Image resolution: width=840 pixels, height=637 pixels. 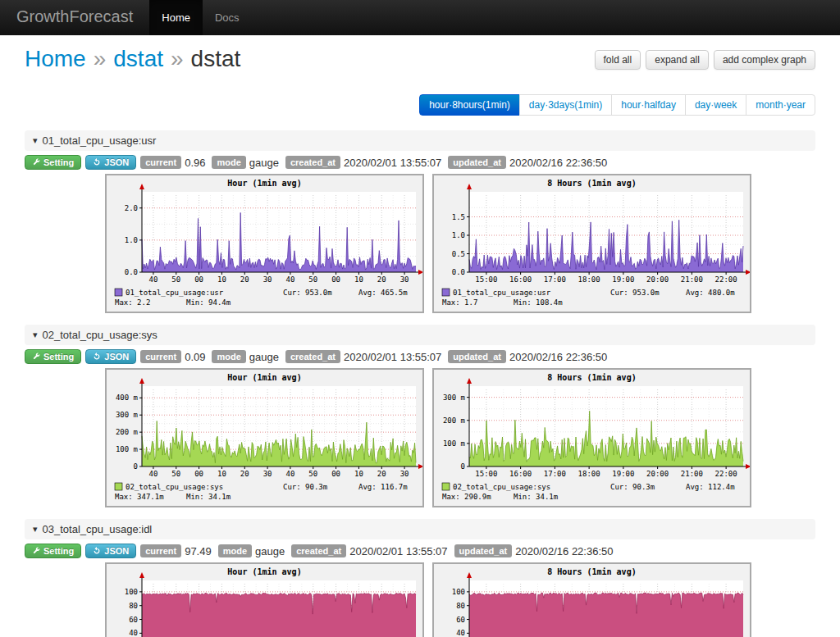 I want to click on brand-logo: GrowthForecast, so click(x=75, y=18).